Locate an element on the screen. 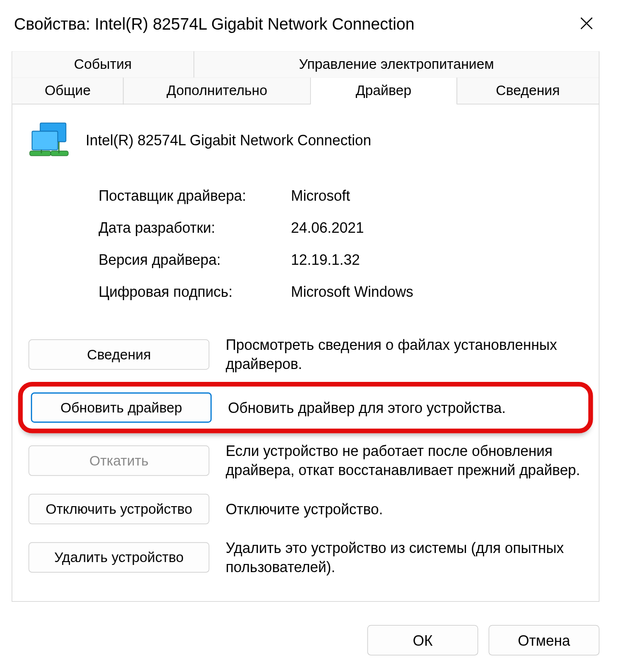  signer-value: Microsoft Windows is located at coordinates (437, 292).